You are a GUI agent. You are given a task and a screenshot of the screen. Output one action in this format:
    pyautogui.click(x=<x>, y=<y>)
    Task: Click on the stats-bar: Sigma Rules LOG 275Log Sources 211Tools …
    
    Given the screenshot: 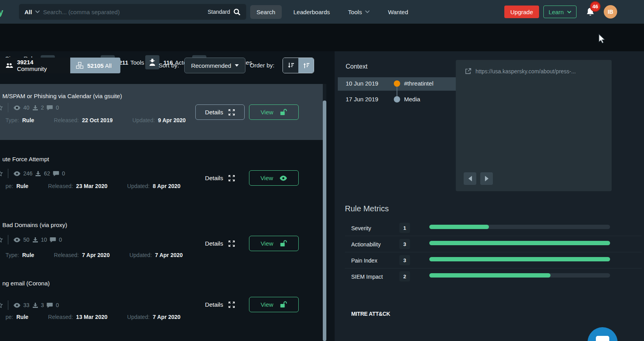 What is the action you would take?
    pyautogui.click(x=322, y=37)
    